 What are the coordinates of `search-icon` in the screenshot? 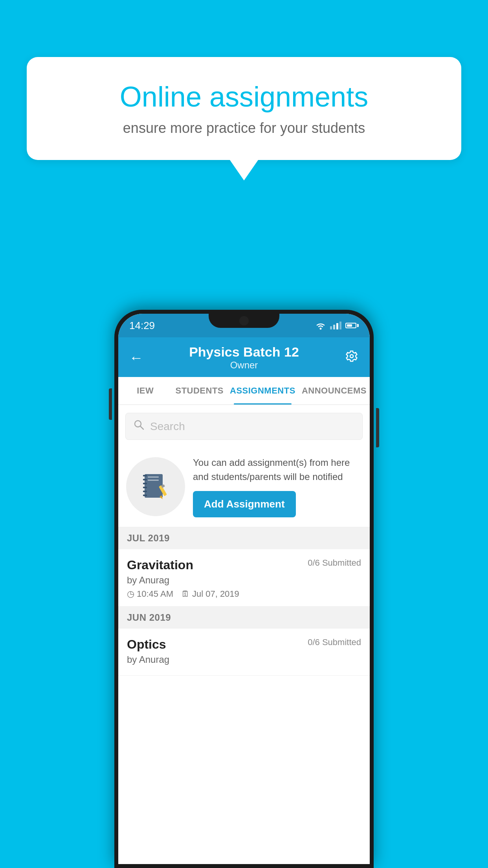 It's located at (139, 426).